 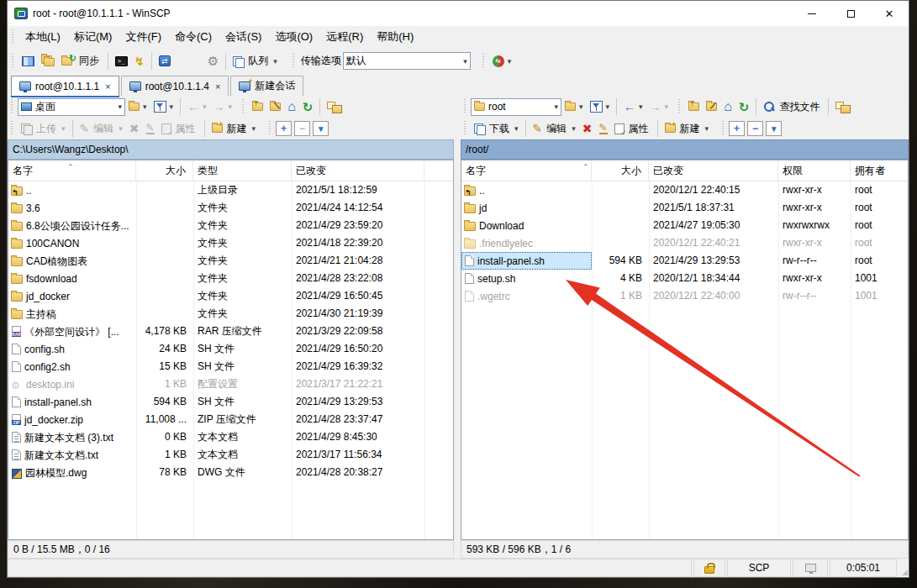 What do you see at coordinates (267, 86) in the screenshot?
I see `new-session-tab: 新建会话` at bounding box center [267, 86].